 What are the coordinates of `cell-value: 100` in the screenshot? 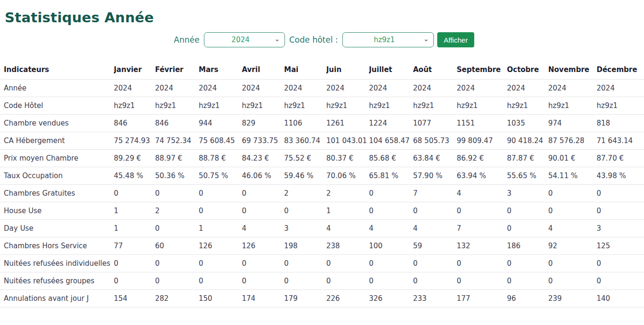 It's located at (391, 246).